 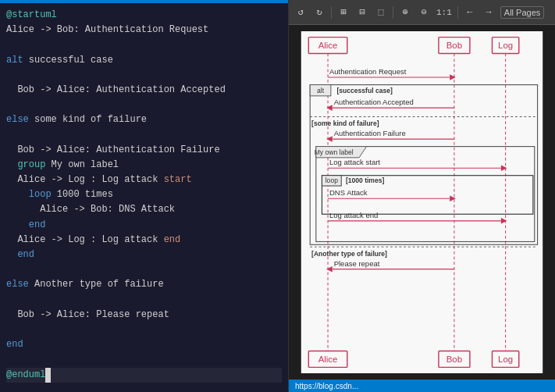 I want to click on bob-top-label: Bob, so click(x=454, y=45).